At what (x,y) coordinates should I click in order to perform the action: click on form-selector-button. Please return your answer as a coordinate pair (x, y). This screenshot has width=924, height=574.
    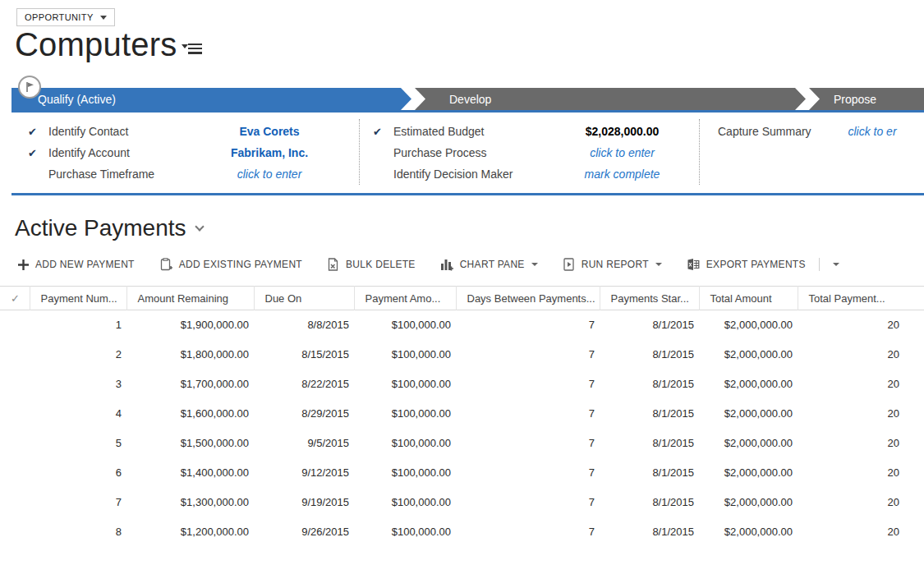
    Looking at the image, I should click on (195, 50).